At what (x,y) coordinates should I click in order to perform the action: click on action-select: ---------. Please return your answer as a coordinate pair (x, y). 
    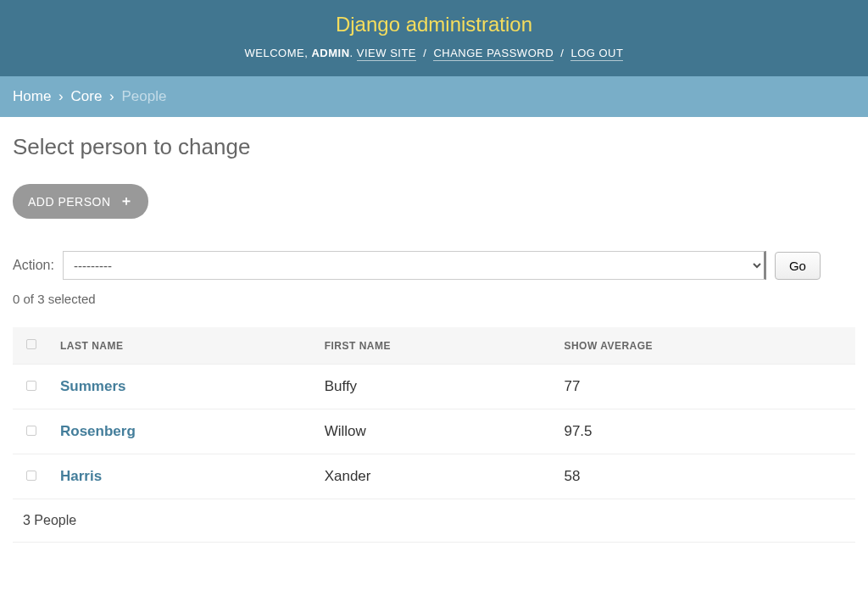
    Looking at the image, I should click on (415, 265).